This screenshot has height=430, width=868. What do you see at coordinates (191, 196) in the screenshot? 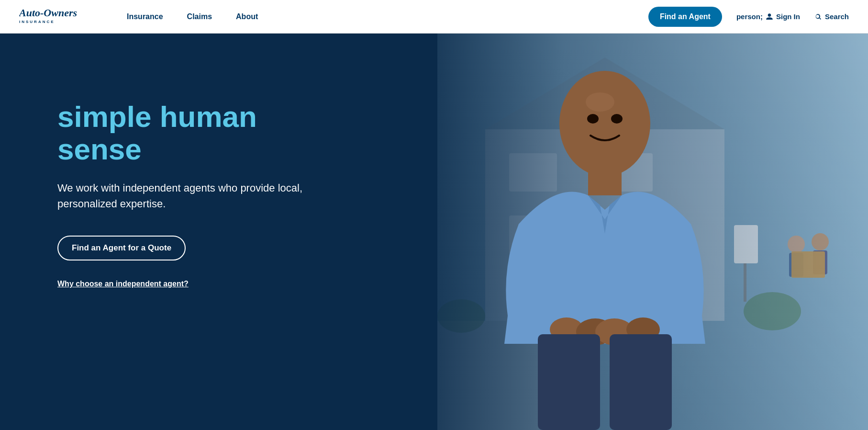
I see `hero-subtext: We work with independent agents who prov…` at bounding box center [191, 196].